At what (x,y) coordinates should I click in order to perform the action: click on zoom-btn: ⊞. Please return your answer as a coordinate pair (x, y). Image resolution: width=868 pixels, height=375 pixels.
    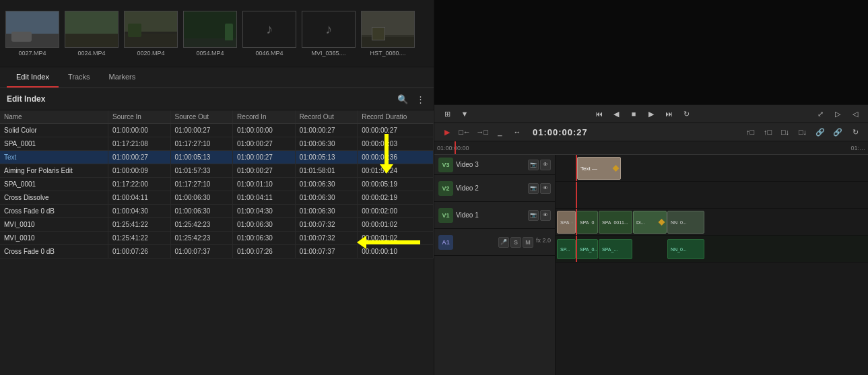
    Looking at the image, I should click on (447, 114).